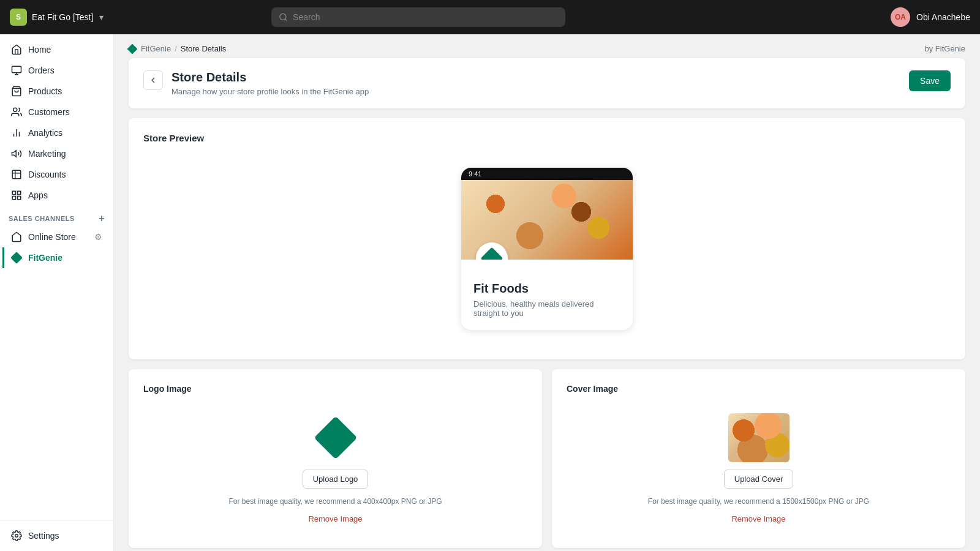  I want to click on sidebar-item-orders: Orders, so click(56, 70).